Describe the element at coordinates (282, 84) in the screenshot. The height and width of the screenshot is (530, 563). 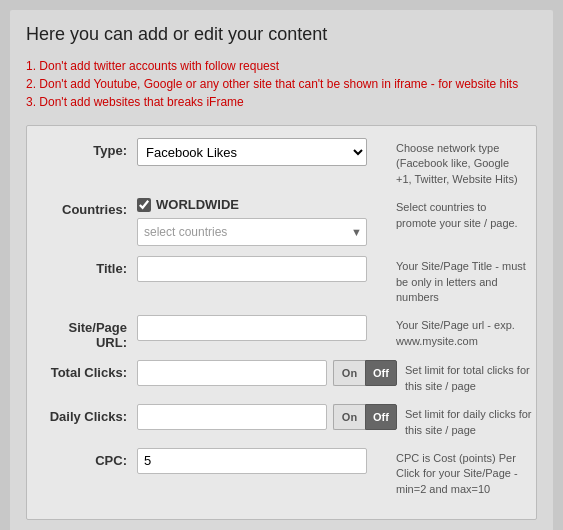
I see `warning-2: 2. Don't add Youtube, Google or any othe…` at that location.